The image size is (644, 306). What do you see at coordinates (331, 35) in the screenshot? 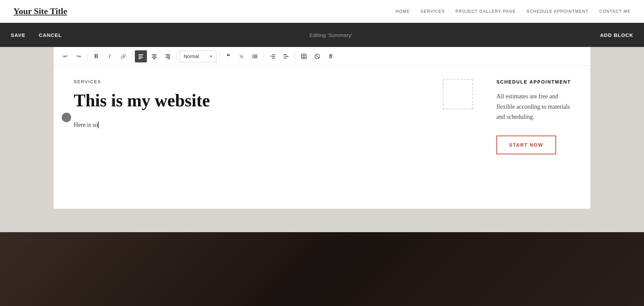
I see `editing-title: Editing 'Summary'` at bounding box center [331, 35].